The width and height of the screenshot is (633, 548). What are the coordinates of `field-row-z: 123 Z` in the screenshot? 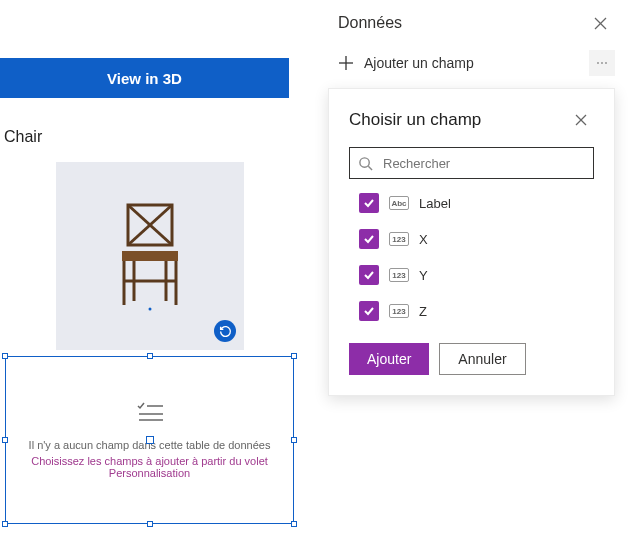 It's located at (476, 311).